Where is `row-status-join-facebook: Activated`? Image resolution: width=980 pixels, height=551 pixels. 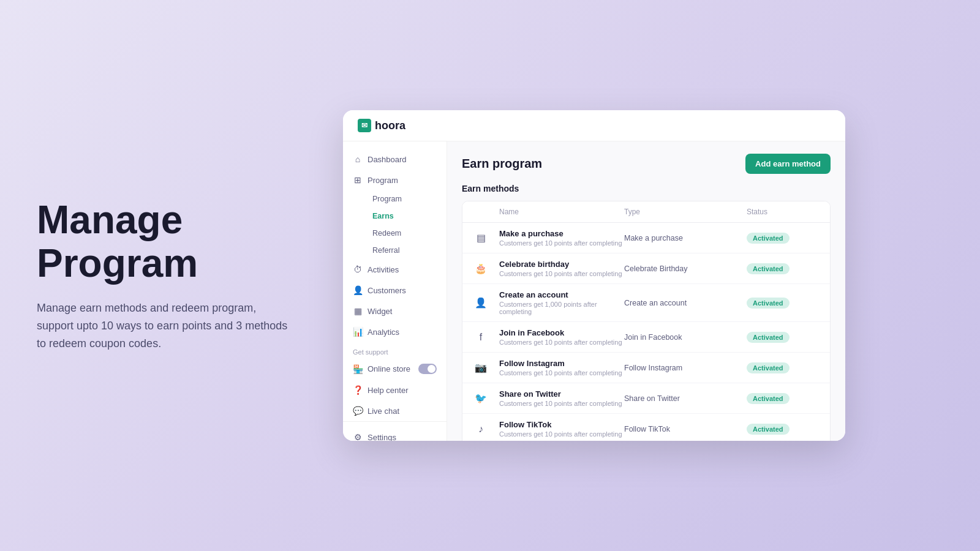 row-status-join-facebook: Activated is located at coordinates (783, 337).